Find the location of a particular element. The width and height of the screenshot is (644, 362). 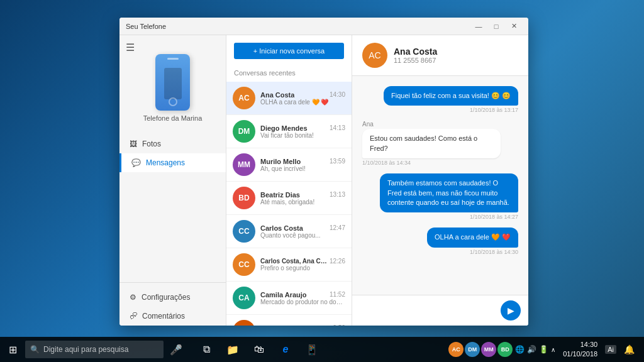

window-title: Seu Telefone is located at coordinates (298, 26).